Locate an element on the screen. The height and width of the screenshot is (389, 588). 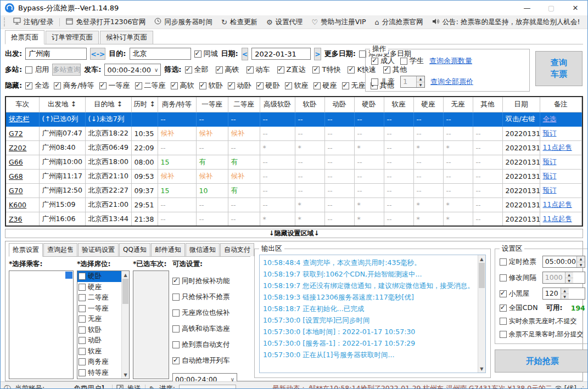
hide-checkbox-0: 全选 is located at coordinates (37, 86).